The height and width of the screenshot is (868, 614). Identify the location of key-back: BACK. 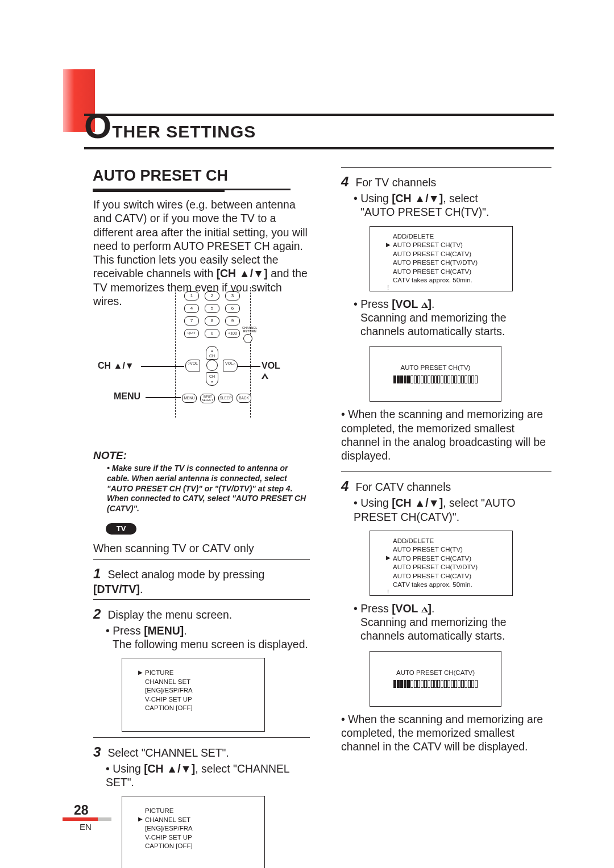
(244, 398).